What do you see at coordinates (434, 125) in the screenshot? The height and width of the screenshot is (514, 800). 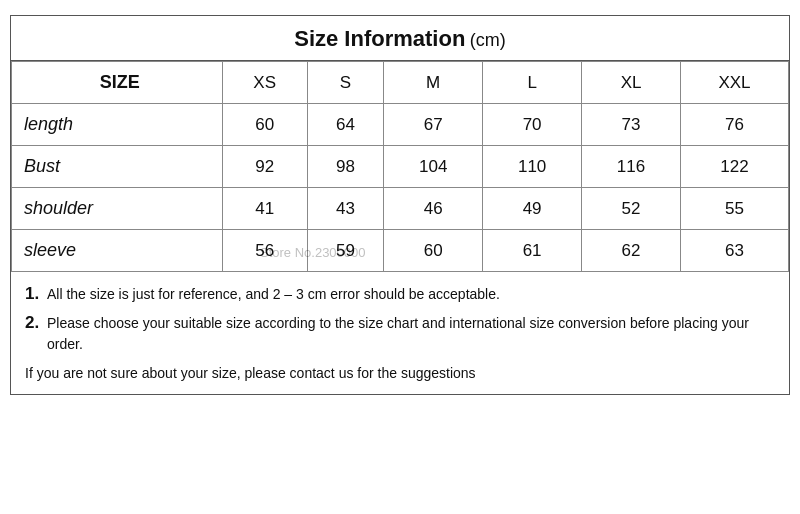 I see `row-value: 67` at bounding box center [434, 125].